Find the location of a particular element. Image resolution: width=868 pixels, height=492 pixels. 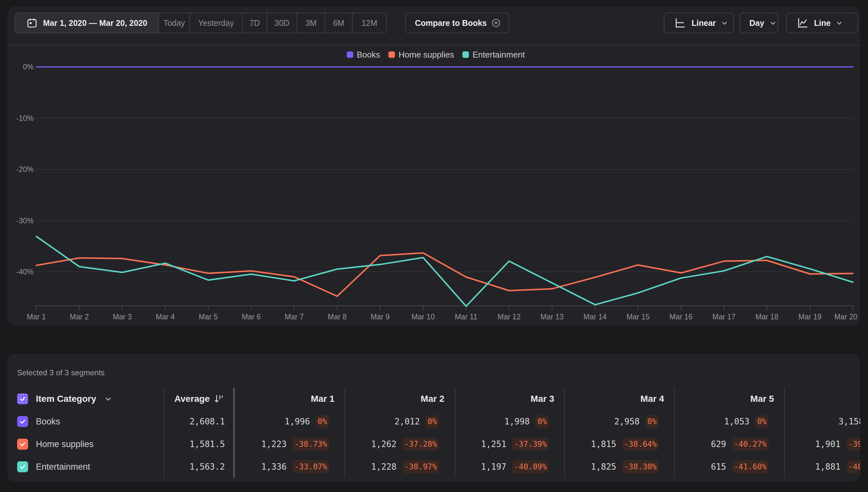

x-axis-label: Mar 6 is located at coordinates (251, 317).